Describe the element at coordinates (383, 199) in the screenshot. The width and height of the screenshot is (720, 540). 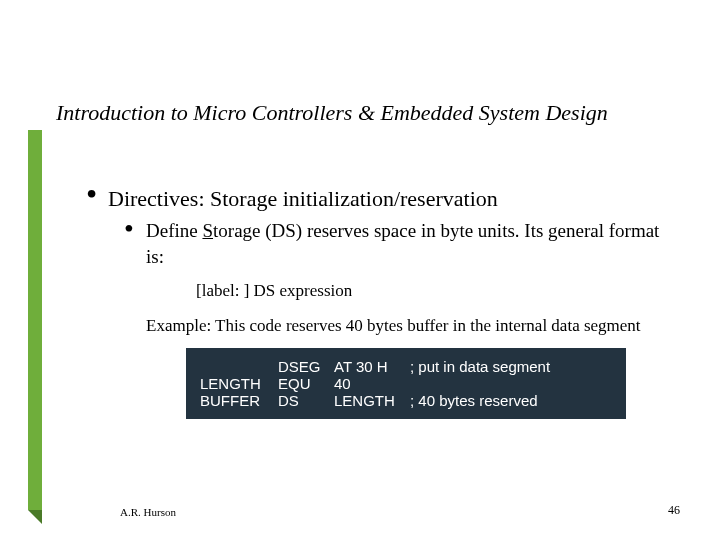
I see `bullet-level1: Directives: Storage initialization/reser…` at that location.